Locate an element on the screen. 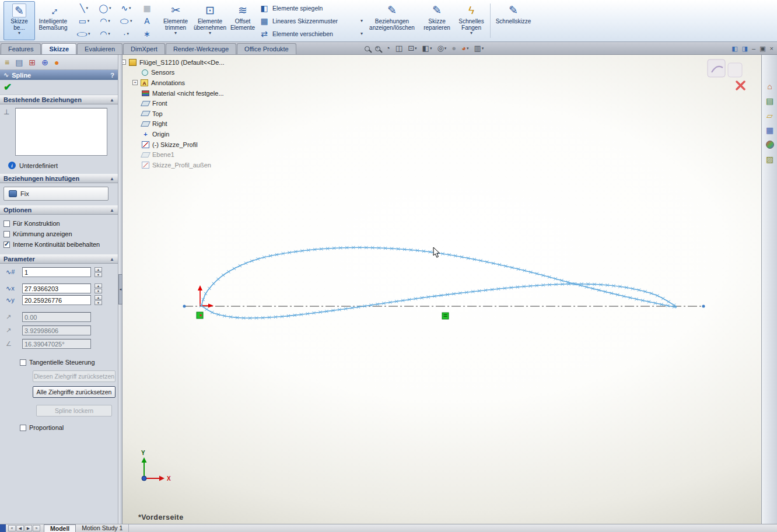  appearances-icon is located at coordinates (769, 145).